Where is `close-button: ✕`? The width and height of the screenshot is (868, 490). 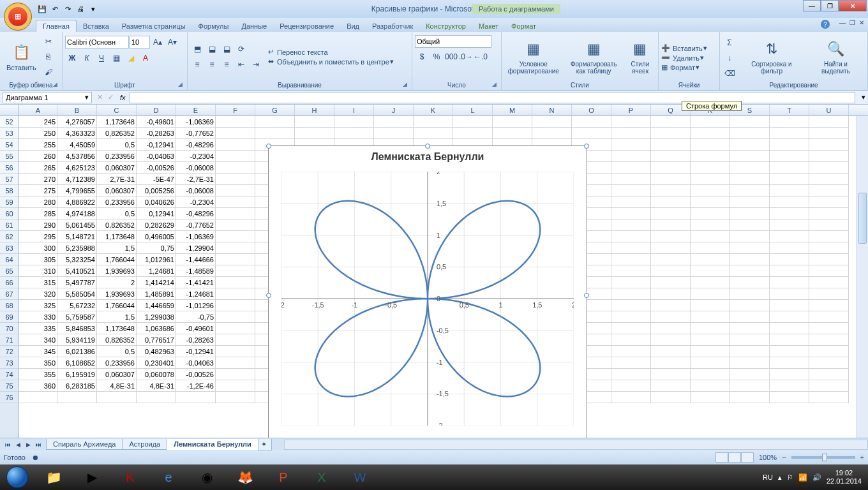 close-button: ✕ is located at coordinates (853, 6).